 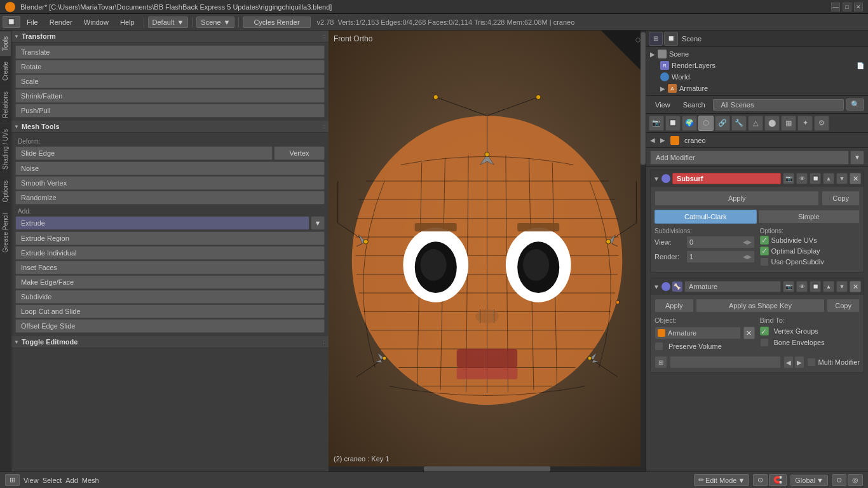 I want to click on armature-right-arrow: ▶, so click(x=799, y=362).